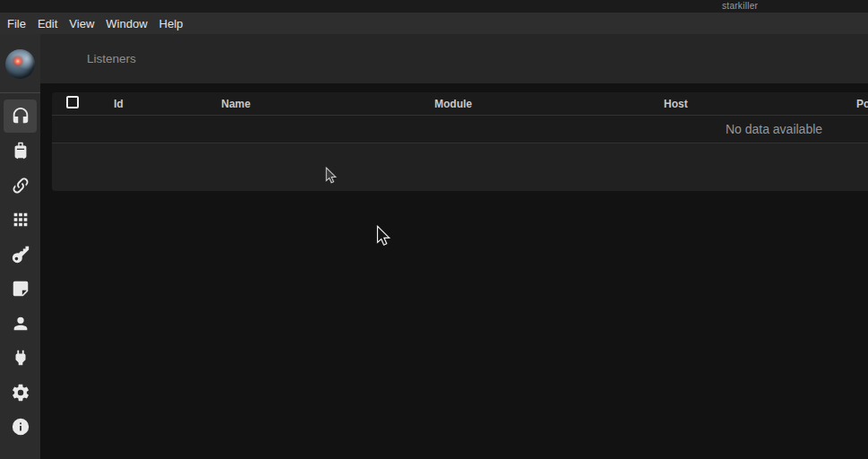 This screenshot has height=459, width=868. Describe the element at coordinates (20, 151) in the screenshot. I see `sidebar-item-stagers` at that location.